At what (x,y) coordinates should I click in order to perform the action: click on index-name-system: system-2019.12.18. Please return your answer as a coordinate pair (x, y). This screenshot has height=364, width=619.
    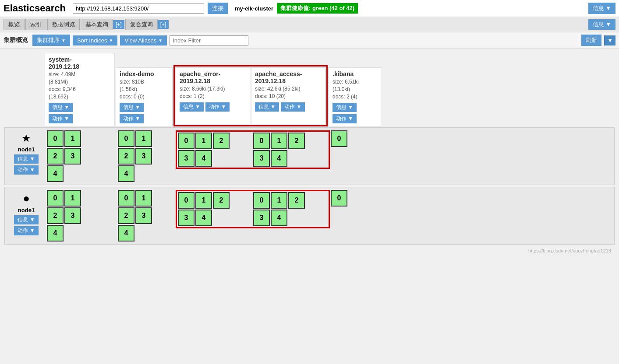
    Looking at the image, I should click on (80, 63).